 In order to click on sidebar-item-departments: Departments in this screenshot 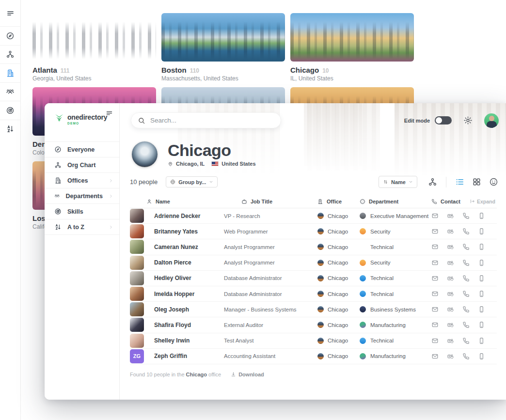, I will do `click(82, 196)`.